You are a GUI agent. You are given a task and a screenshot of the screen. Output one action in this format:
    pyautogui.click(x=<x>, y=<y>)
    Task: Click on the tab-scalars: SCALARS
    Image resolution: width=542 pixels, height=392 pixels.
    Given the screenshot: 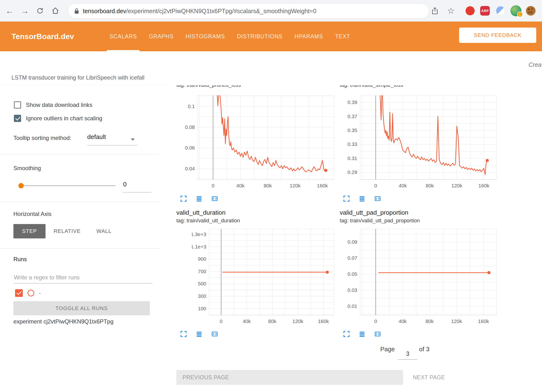 What is the action you would take?
    pyautogui.click(x=123, y=36)
    